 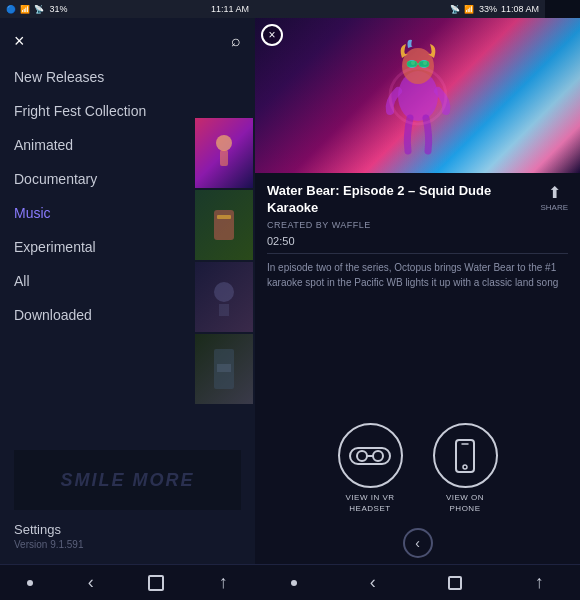 I want to click on creator-prefix: CREATED BY, so click(x=298, y=225).